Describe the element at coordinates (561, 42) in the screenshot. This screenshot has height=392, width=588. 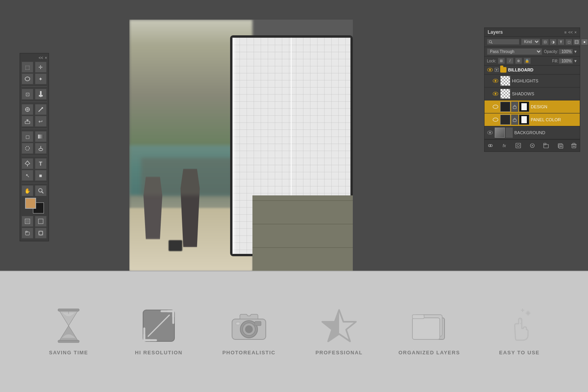
I see `filter-type-icon: T` at that location.